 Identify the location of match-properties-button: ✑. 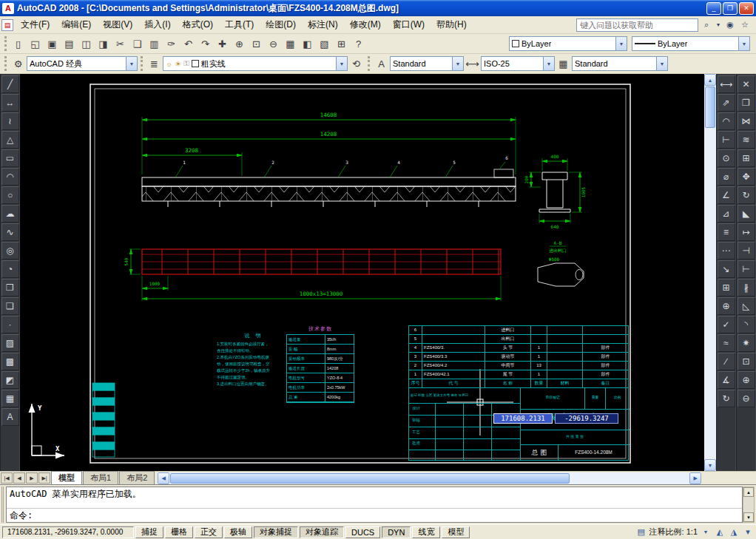
(172, 44).